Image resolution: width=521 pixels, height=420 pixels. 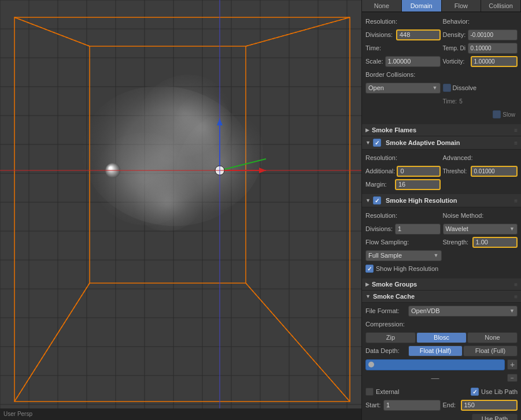 What do you see at coordinates (368, 130) in the screenshot?
I see `smoke-flames-arrow: ▶` at bounding box center [368, 130].